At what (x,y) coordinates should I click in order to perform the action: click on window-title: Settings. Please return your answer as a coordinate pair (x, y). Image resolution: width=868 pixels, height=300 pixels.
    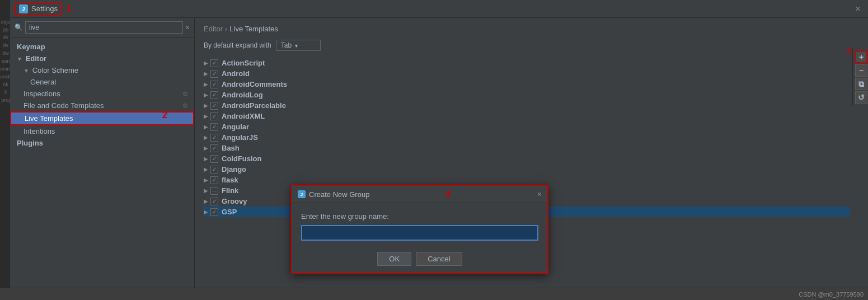
    Looking at the image, I should click on (45, 9).